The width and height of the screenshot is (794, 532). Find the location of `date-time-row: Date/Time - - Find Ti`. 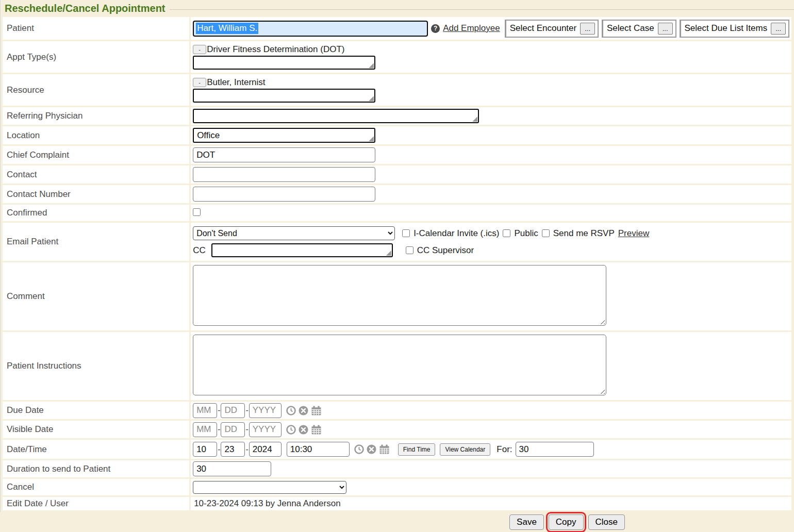

date-time-row: Date/Time - - Find Ti is located at coordinates (397, 450).